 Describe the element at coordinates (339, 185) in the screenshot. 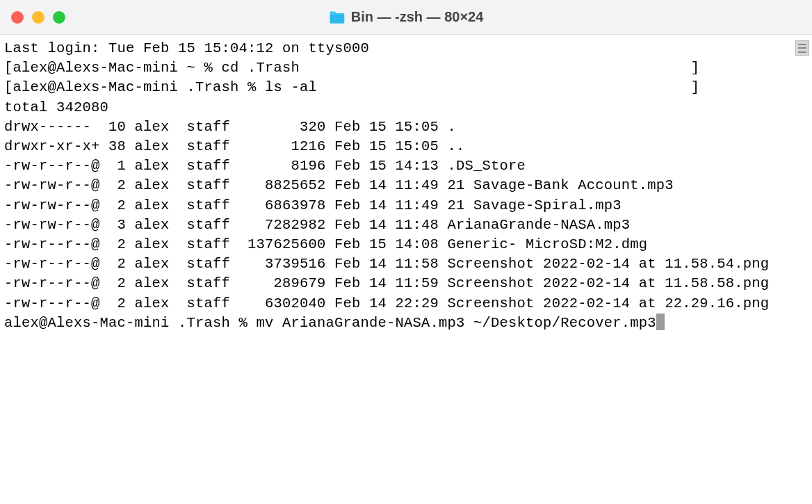

I see `listing-line: -rw-rw-r--@ 2 alex staff 8825652 Feb 14 …` at that location.